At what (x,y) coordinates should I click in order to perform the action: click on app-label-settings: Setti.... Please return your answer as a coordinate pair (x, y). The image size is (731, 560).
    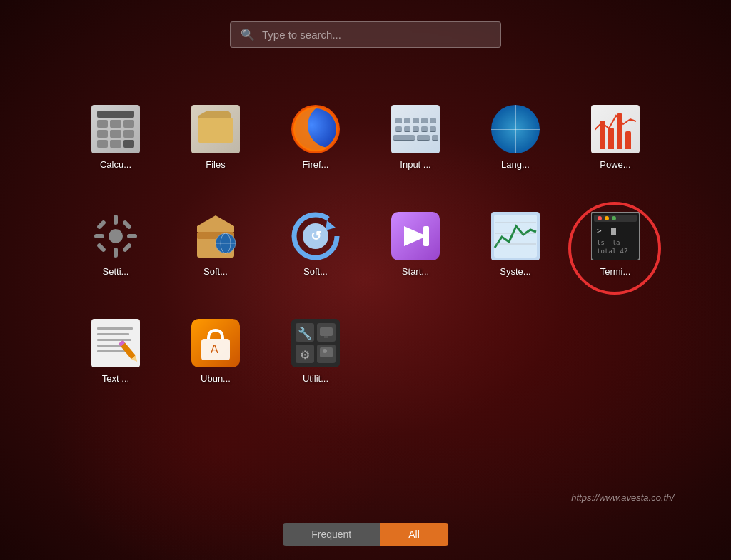
    Looking at the image, I should click on (116, 271).